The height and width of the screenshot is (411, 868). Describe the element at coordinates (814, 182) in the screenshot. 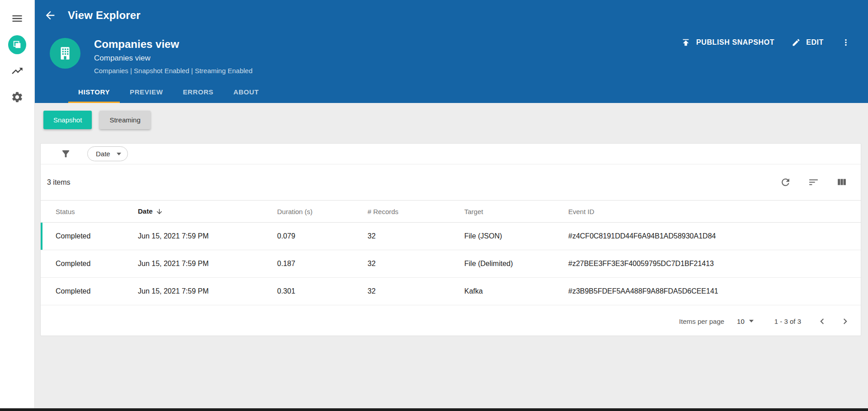

I see `sort-icon` at that location.